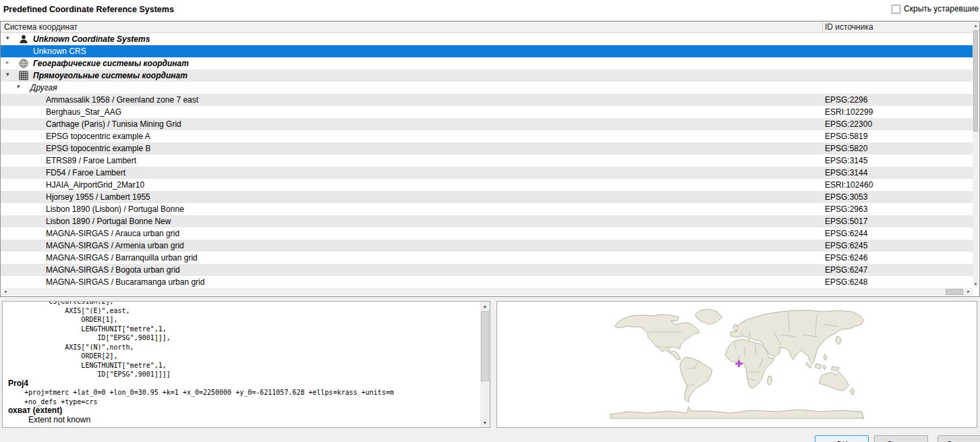 This screenshot has width=980, height=442. Describe the element at coordinates (487, 185) in the screenshot. I see `table-row: HJAIA_AirportGrid_2Mar10ESRI:102460` at that location.